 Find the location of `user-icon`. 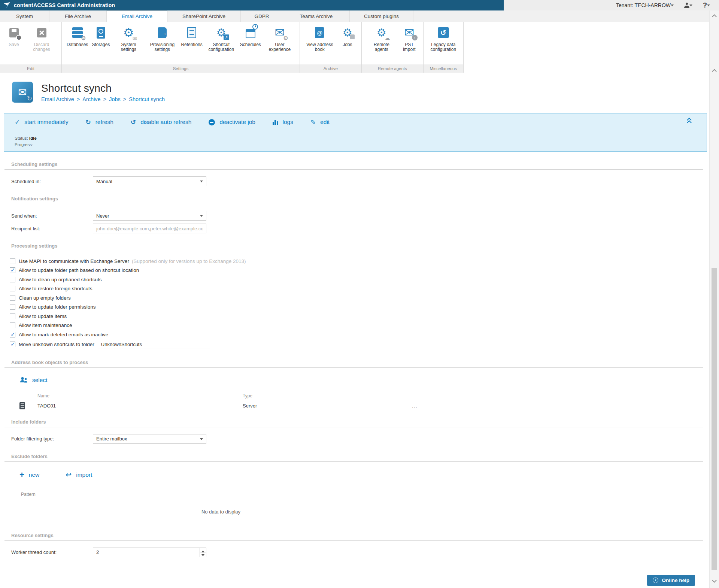

user-icon is located at coordinates (687, 5).